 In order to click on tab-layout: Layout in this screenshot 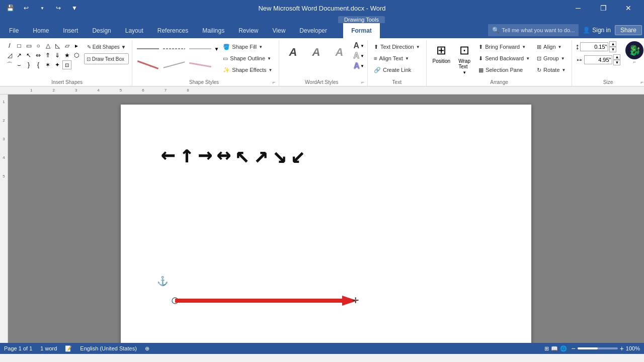, I will do `click(134, 31)`.